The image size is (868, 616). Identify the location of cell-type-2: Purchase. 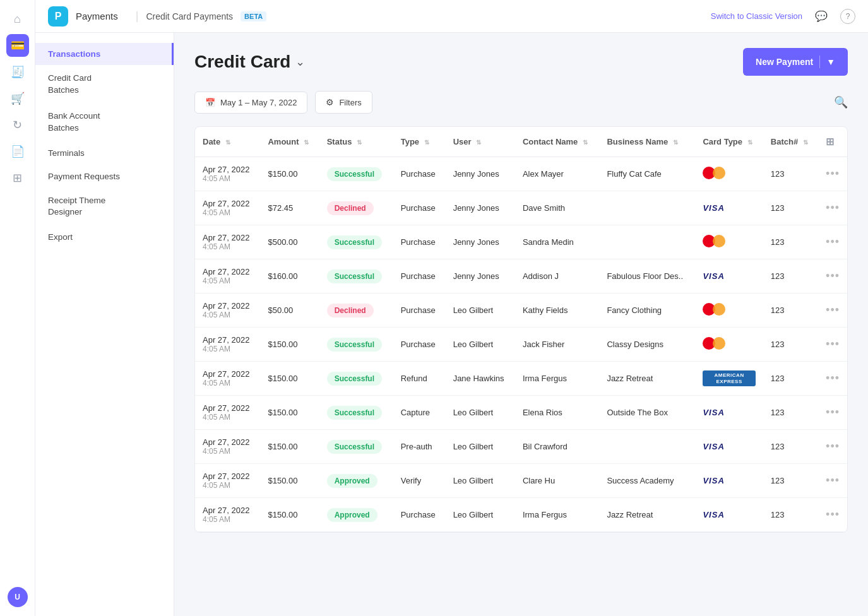
(419, 242).